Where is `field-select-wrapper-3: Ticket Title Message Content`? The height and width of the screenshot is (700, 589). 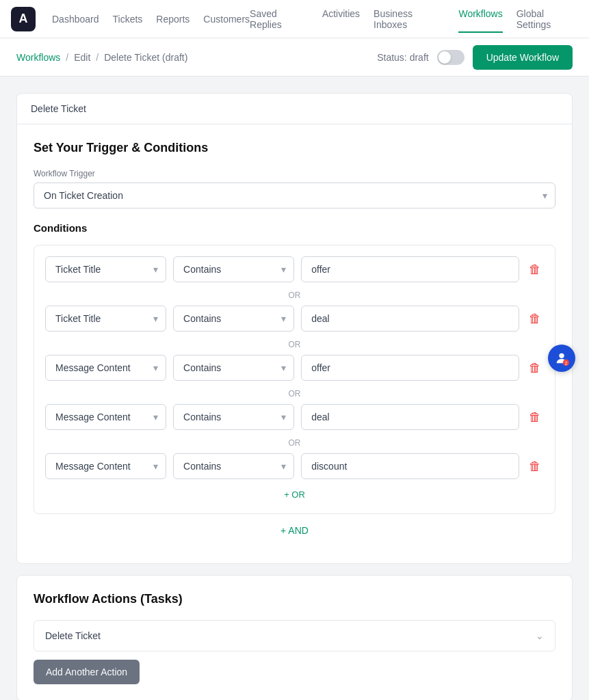 field-select-wrapper-3: Ticket Title Message Content is located at coordinates (105, 368).